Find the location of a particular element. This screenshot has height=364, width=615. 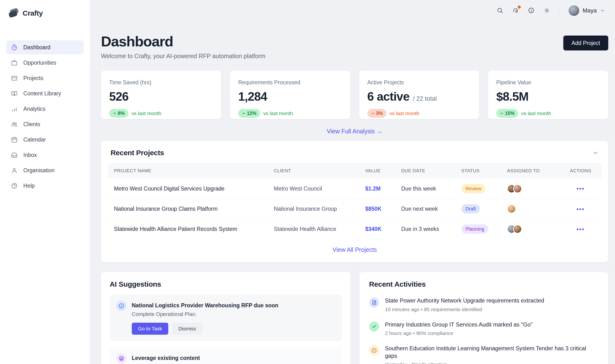

search-icon is located at coordinates (500, 10).